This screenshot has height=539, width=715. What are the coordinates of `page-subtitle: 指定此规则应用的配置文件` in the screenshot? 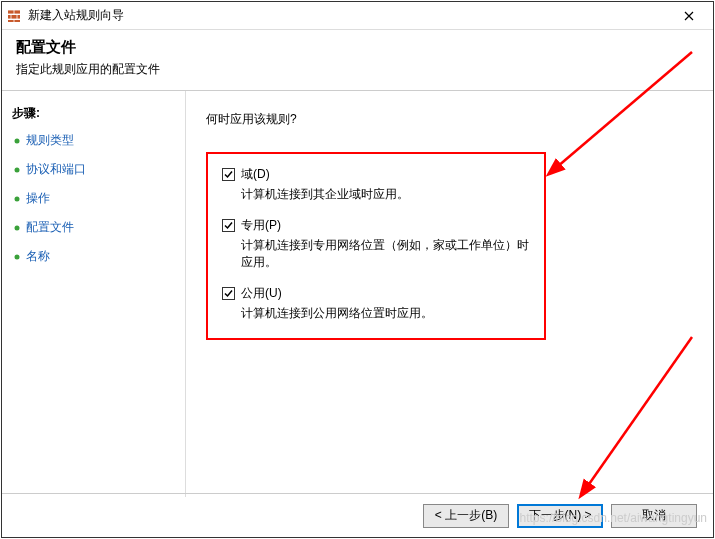 It's located at (358, 70).